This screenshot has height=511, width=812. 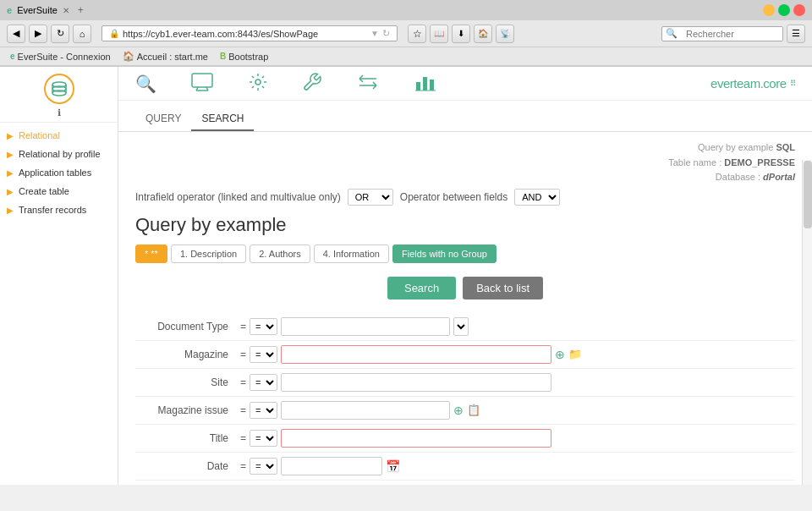 What do you see at coordinates (575, 354) in the screenshot?
I see `magazine-folder-icon: 📁` at bounding box center [575, 354].